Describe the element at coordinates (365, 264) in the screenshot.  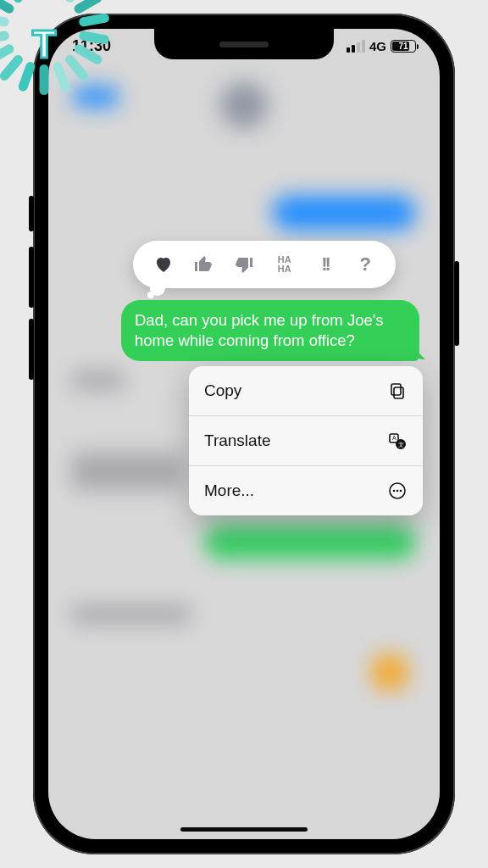
I see `tapback-question-icon: ?` at that location.